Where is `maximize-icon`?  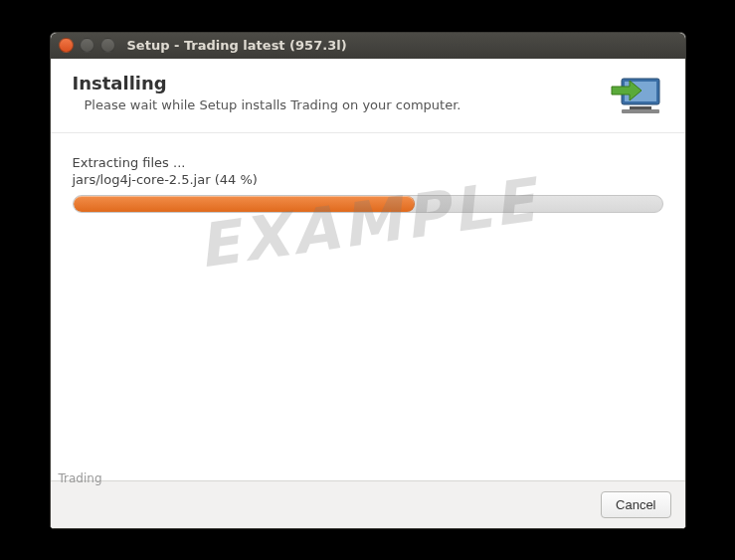
maximize-icon is located at coordinates (107, 46).